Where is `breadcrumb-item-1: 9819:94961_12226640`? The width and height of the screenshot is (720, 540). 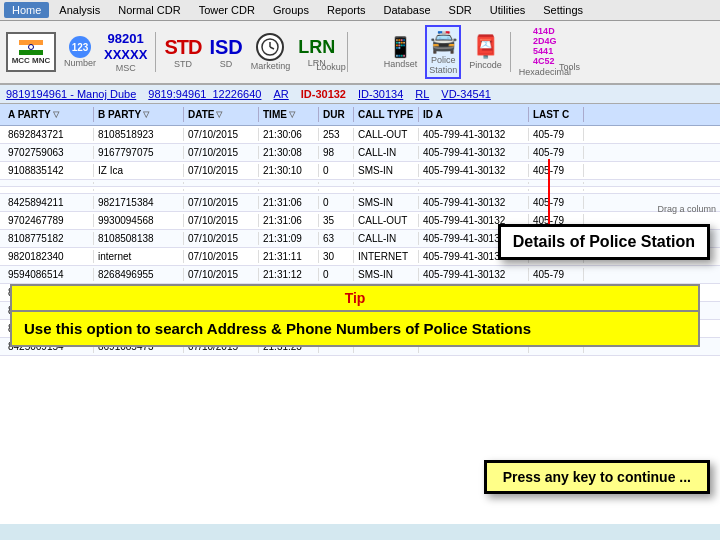 breadcrumb-item-1: 9819:94961_12226640 is located at coordinates (204, 94).